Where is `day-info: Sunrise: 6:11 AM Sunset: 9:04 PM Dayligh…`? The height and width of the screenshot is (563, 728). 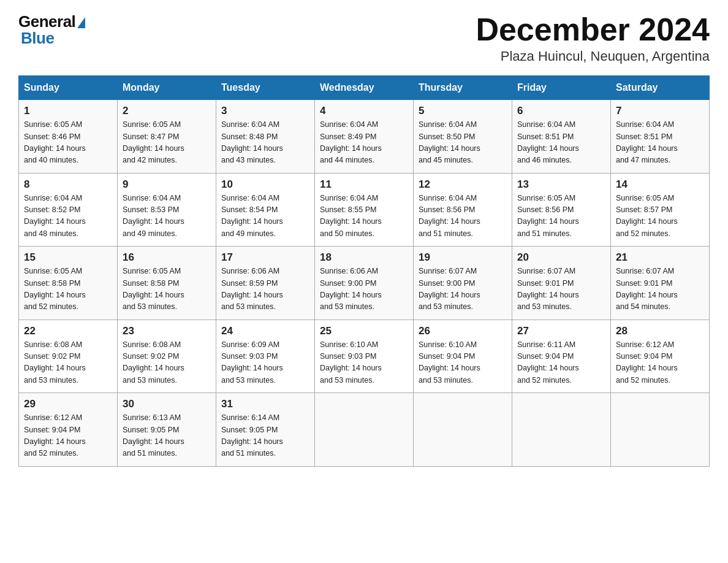 day-info: Sunrise: 6:11 AM Sunset: 9:04 PM Dayligh… is located at coordinates (561, 363).